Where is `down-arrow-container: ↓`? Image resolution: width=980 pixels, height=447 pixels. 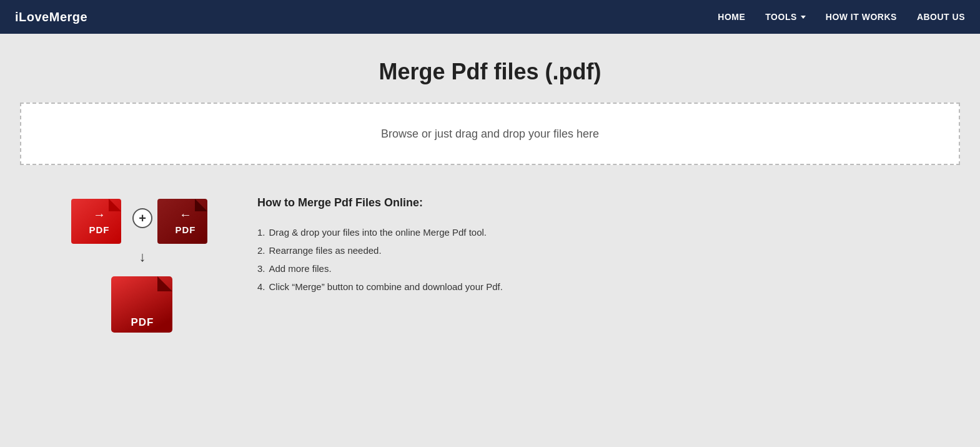
down-arrow-container: ↓ is located at coordinates (142, 257).